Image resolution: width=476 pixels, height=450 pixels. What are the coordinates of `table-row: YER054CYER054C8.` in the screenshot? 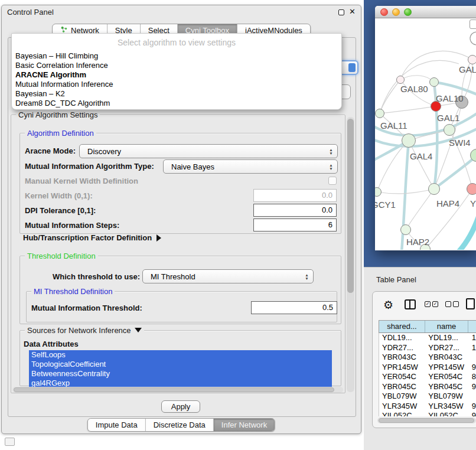 It's located at (428, 377).